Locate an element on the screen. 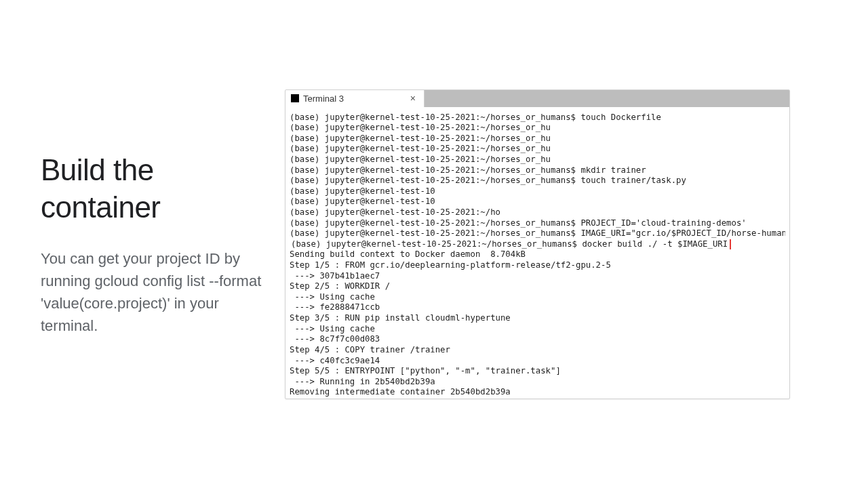 Image resolution: width=868 pixels, height=488 pixels. terminal-line: ---> 8c7f7c00d083 is located at coordinates (537, 340).